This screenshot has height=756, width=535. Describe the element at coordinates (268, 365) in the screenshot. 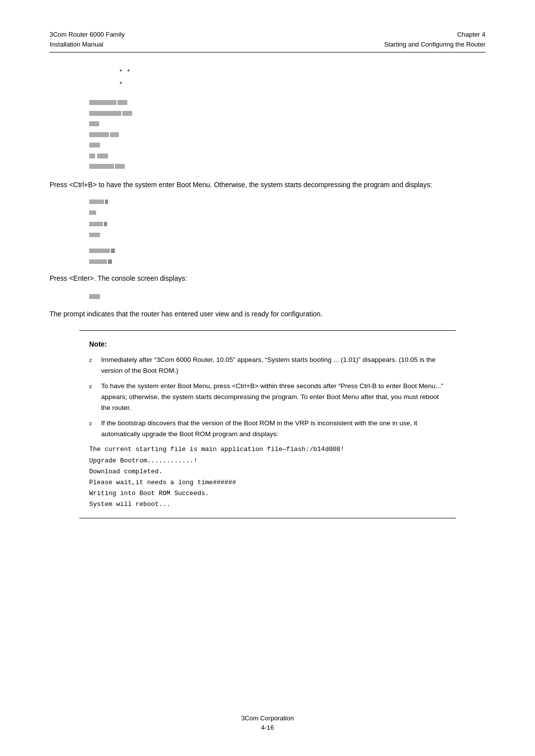

I see `note-item-1: z Immediately after “3Com 6000 Router, 1…` at that location.